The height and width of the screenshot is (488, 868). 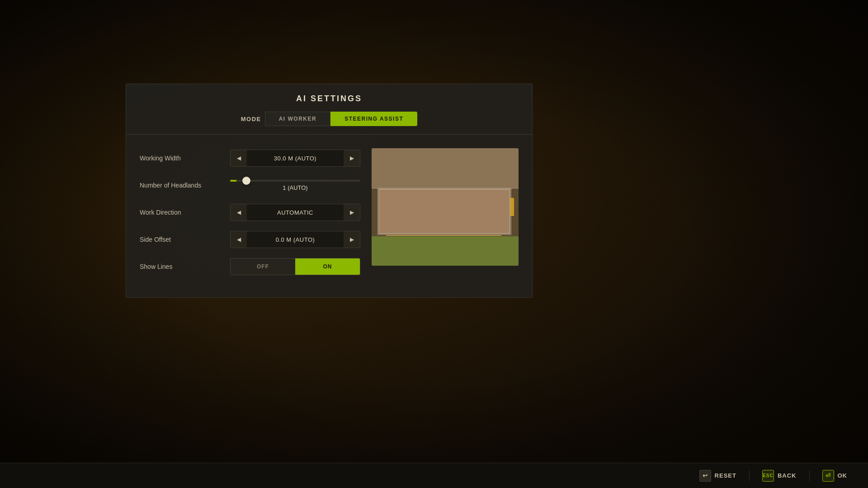 I want to click on ok-label: OK, so click(x=843, y=475).